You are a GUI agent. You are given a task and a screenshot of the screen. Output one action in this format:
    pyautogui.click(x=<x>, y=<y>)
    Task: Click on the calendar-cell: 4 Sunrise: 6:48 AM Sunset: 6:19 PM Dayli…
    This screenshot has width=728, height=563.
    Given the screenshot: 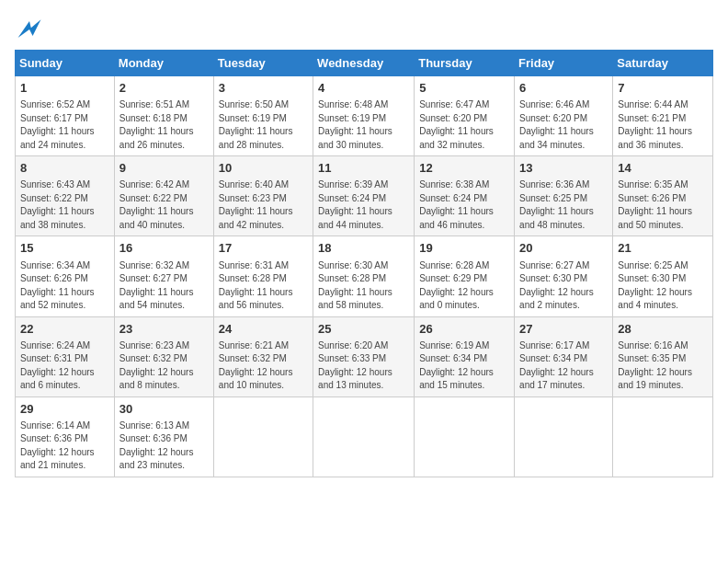 What is the action you would take?
    pyautogui.click(x=364, y=116)
    